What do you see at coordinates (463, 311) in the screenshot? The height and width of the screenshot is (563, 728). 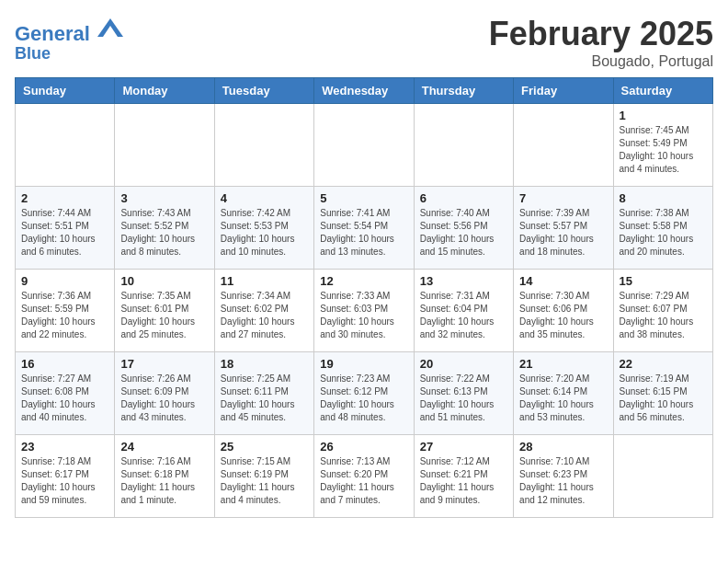 I see `calendar-cell: 13Sunrise: 7:31 AM Sunset: 6:04 PM Dayli…` at bounding box center [463, 311].